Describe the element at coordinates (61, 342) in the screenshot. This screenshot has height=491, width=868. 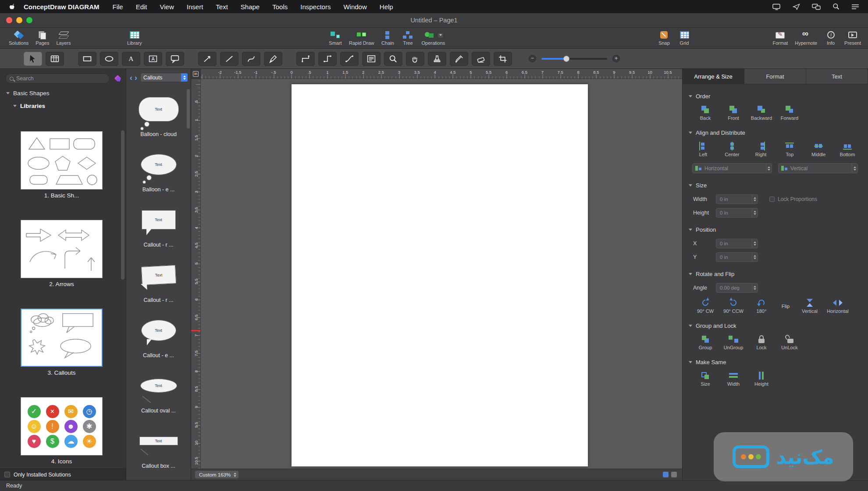
I see `library-card-callouts: 3. Callouts` at that location.